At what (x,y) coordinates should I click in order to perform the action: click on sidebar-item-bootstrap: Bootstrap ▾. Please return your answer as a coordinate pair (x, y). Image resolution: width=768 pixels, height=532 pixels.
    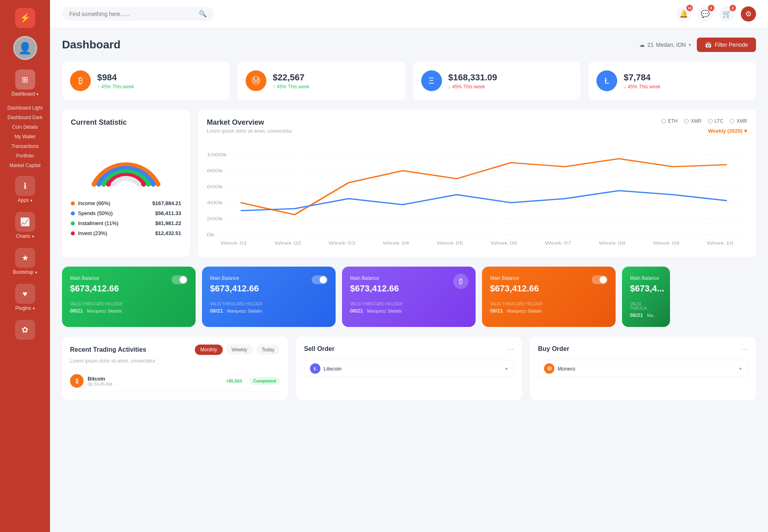
    Looking at the image, I should click on (25, 272).